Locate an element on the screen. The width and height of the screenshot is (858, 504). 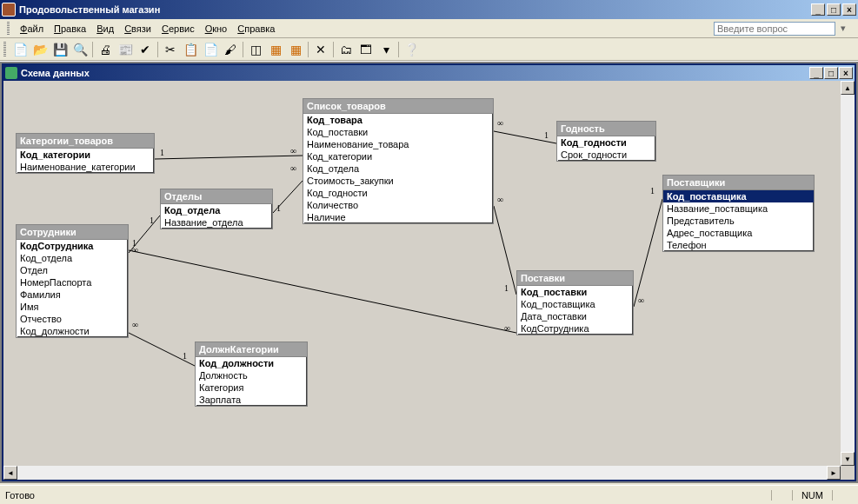
table-products: Список_товаровКод_товараКод_поставкиНаим… is located at coordinates (398, 162).